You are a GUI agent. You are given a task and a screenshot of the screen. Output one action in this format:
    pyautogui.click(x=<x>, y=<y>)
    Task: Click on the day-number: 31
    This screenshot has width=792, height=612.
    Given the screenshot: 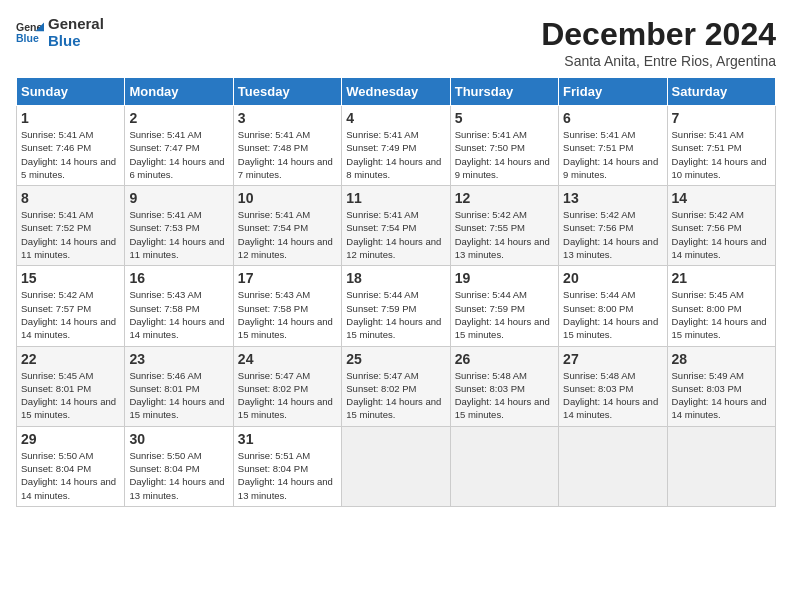 What is the action you would take?
    pyautogui.click(x=288, y=439)
    